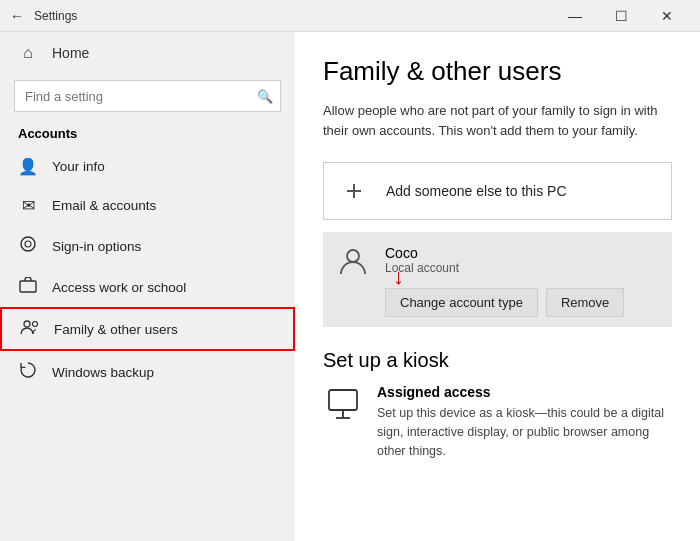  What do you see at coordinates (398, 277) in the screenshot?
I see `arrow-down-icon: ↓` at bounding box center [398, 277].